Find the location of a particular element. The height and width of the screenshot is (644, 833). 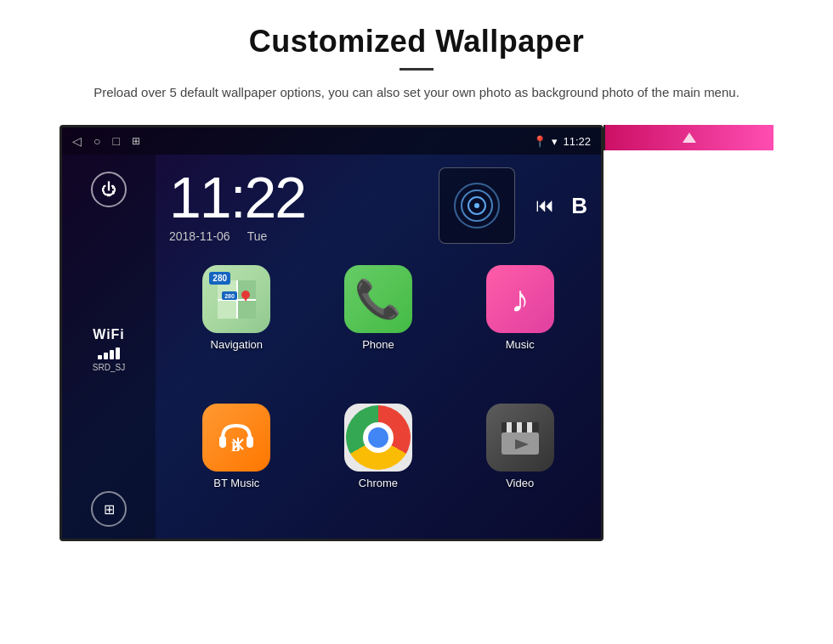

page-subtitle: Preload over 5 default wallpaper options… is located at coordinates (416, 93).